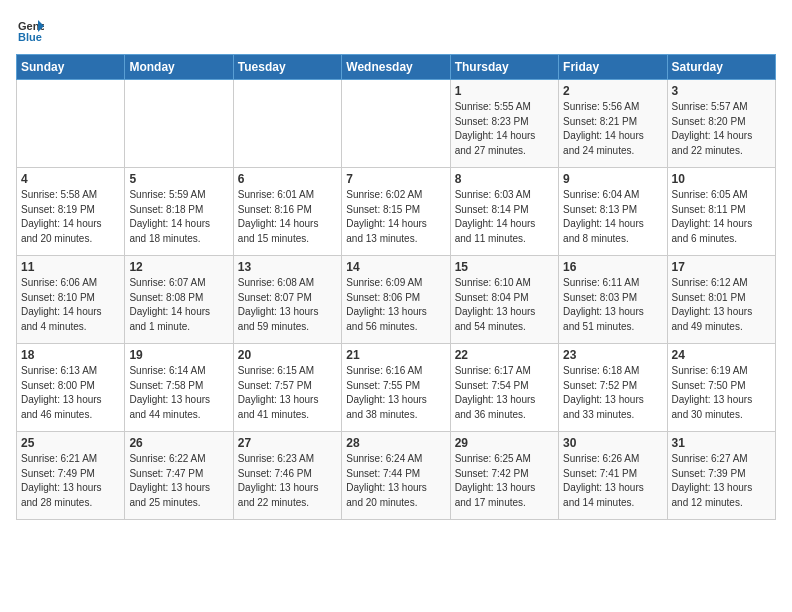 This screenshot has width=792, height=612. Describe the element at coordinates (613, 388) in the screenshot. I see `day-cell: 23Sunrise: 6:18 AM Sunset: 7:52 PM Dayli…` at that location.